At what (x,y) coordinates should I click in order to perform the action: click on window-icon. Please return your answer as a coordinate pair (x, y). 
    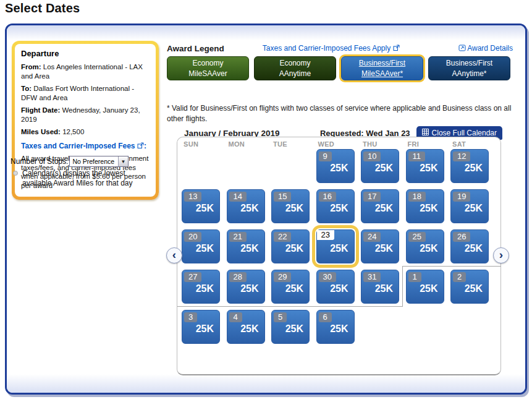
    Looking at the image, I should click on (462, 49).